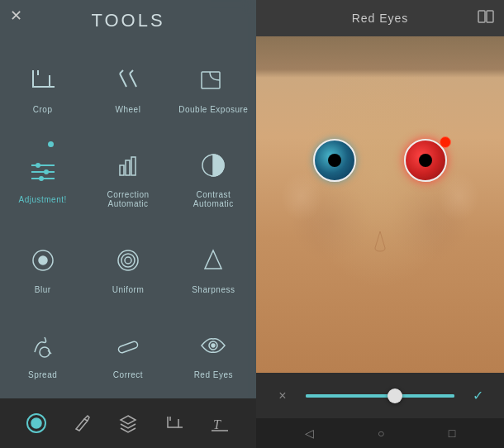 This screenshot has width=504, height=448. What do you see at coordinates (43, 352) in the screenshot?
I see `tool-spread: Spread` at bounding box center [43, 352].